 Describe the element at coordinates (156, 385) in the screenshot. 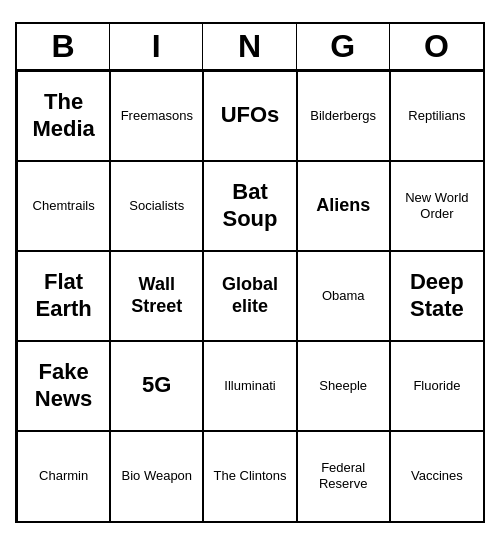

I see `cell-label: 5G` at that location.